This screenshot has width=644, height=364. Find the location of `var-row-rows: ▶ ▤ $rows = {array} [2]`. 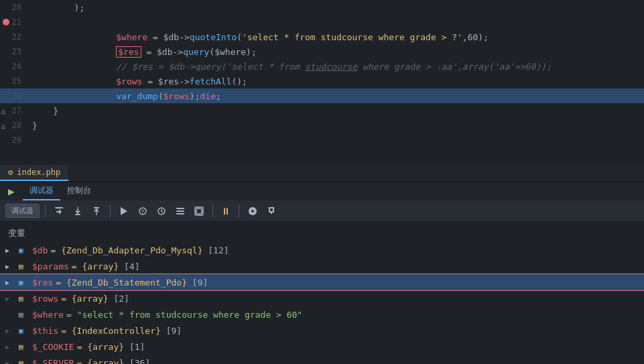

var-row-rows: ▶ ▤ $rows = {array} [2] is located at coordinates (322, 298).